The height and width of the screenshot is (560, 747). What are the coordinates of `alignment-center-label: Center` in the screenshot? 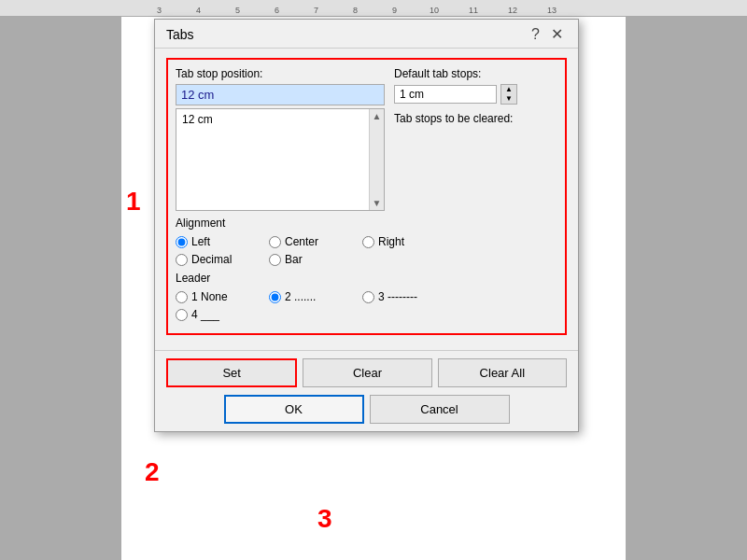 It's located at (302, 242).